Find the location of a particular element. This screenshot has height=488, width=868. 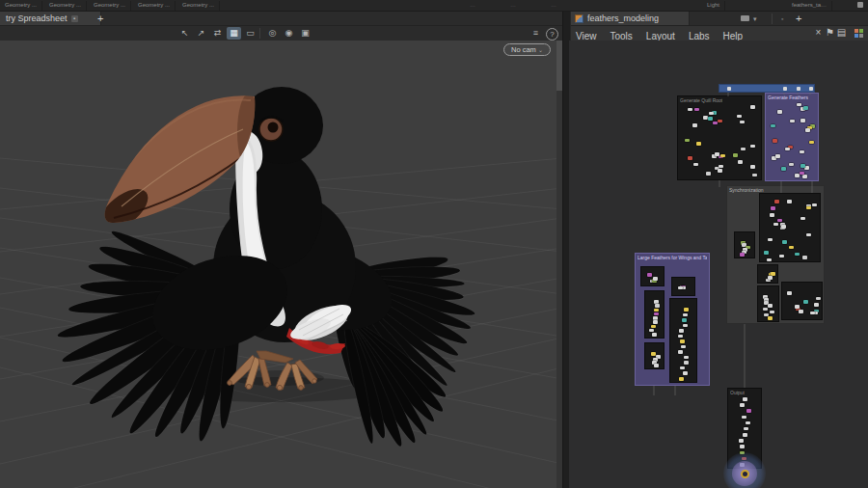

pin-icon is located at coordinates (745, 18).